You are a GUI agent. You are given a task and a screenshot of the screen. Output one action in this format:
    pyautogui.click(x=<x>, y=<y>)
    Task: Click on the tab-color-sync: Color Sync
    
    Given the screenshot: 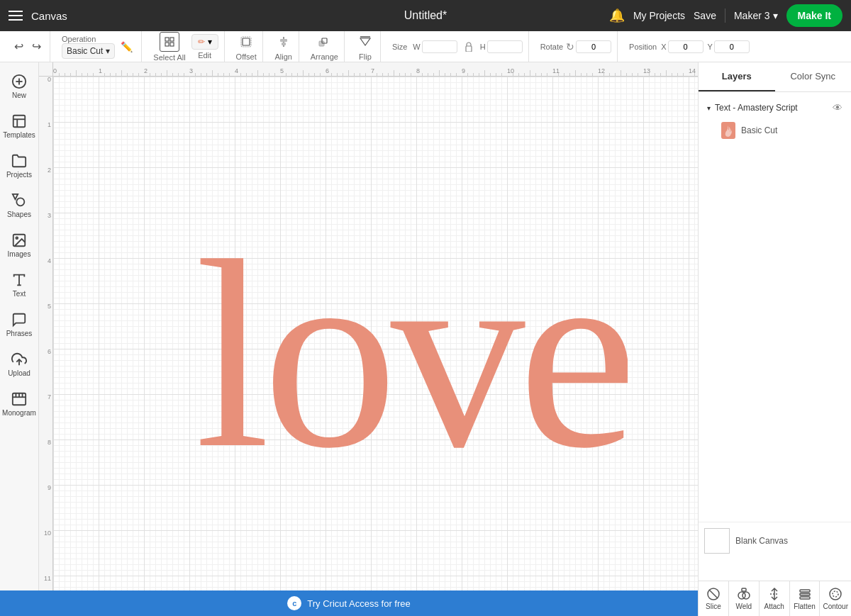 What is the action you would take?
    pyautogui.click(x=813, y=77)
    